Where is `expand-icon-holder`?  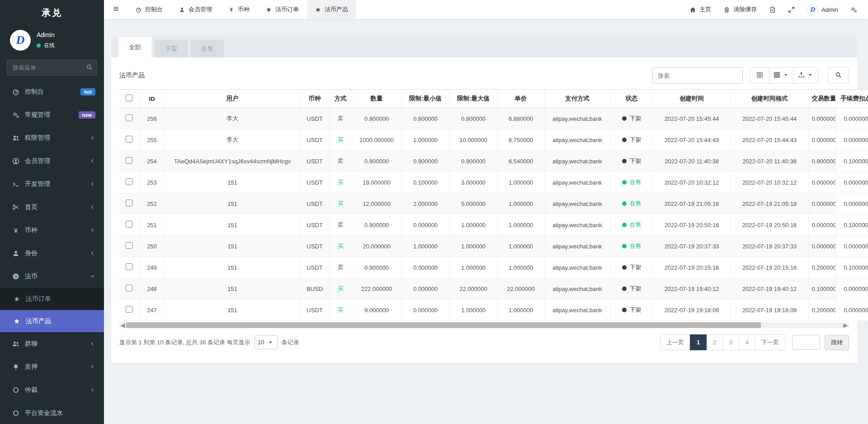 expand-icon-holder is located at coordinates (791, 10).